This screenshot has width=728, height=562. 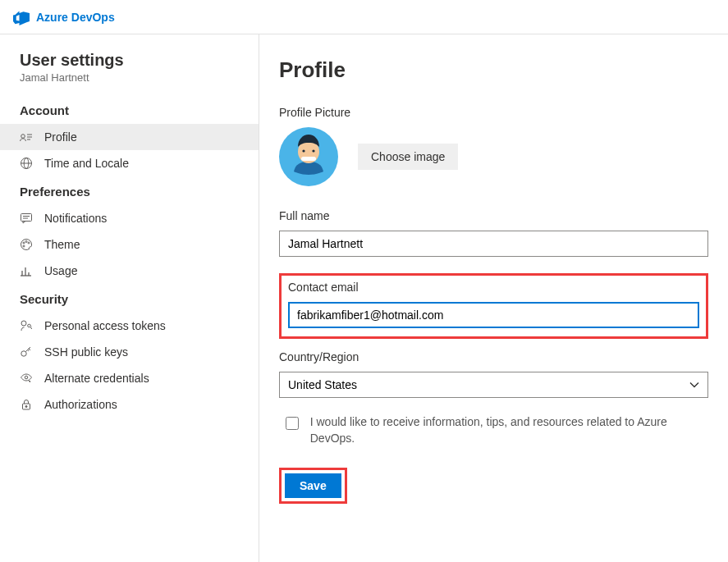 What do you see at coordinates (130, 163) in the screenshot?
I see `sidebar-item-time-locale: Time and Locale` at bounding box center [130, 163].